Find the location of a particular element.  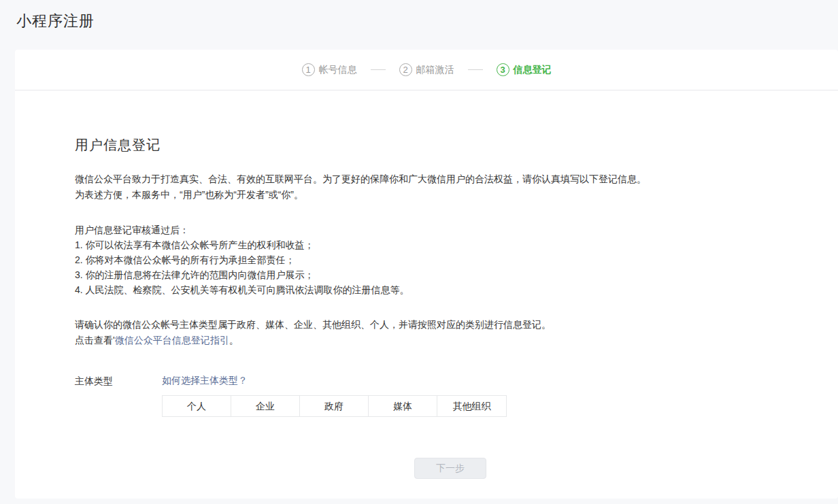

intro-paragraph: 微信公众平台致力于打造真实、合法、有效的互联网平台。为了更好的保障你和广大微信用… is located at coordinates (443, 187).